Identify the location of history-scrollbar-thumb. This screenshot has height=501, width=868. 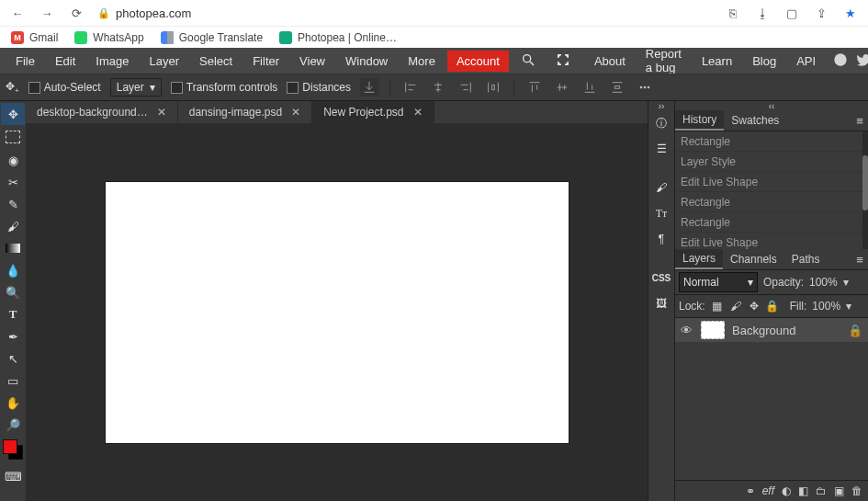
(865, 183).